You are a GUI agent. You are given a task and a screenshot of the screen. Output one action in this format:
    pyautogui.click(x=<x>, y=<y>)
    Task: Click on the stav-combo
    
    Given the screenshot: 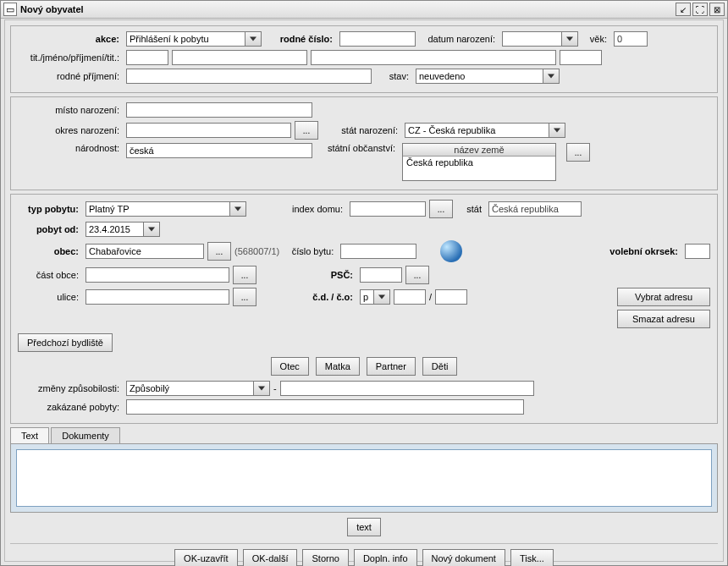 What is the action you would take?
    pyautogui.click(x=488, y=76)
    